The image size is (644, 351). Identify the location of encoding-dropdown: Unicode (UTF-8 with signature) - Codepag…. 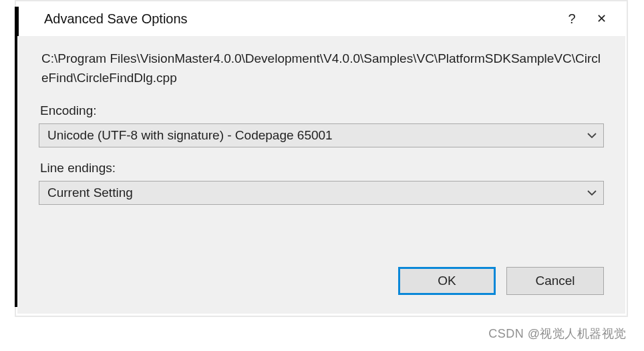
(321, 135).